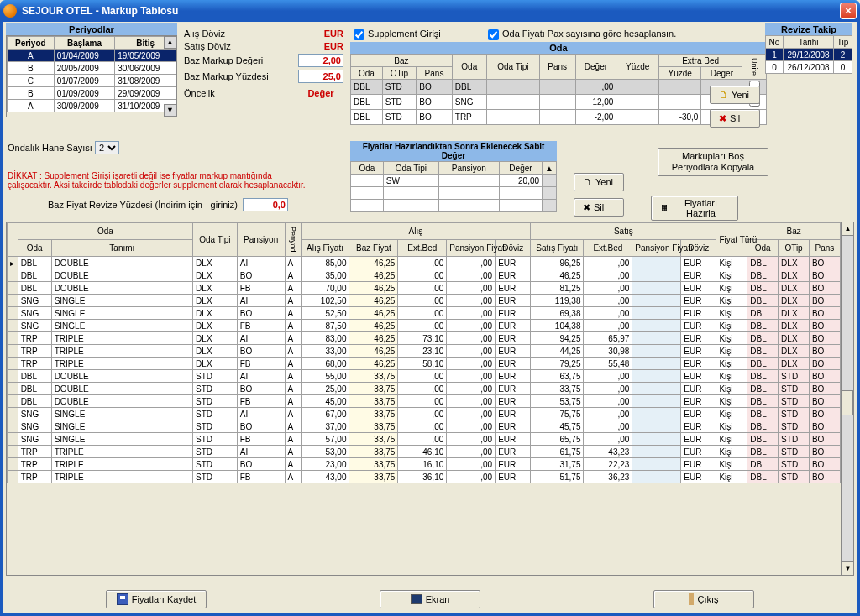  What do you see at coordinates (200, 93) in the screenshot?
I see `oncelik-label: Öncelik` at bounding box center [200, 93].